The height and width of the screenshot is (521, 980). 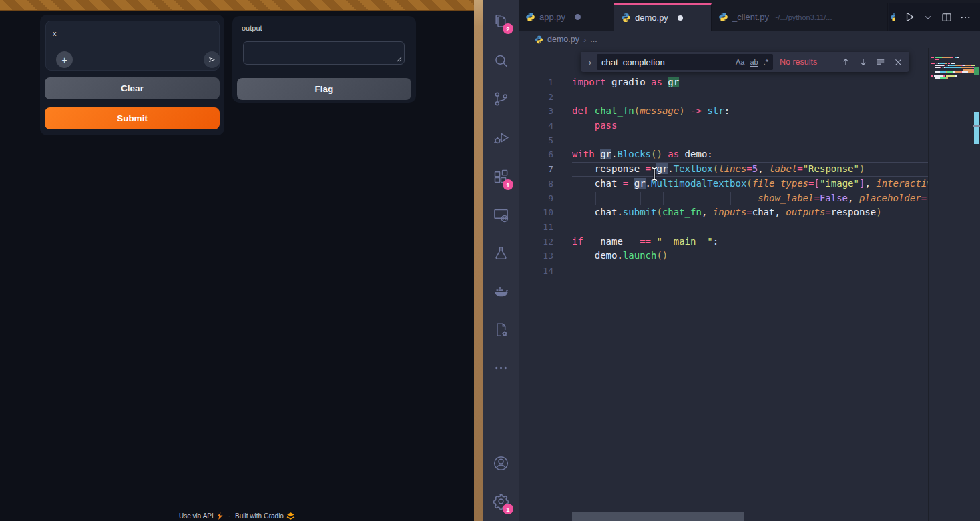 I want to click on mouse-text-cursor, so click(x=654, y=174).